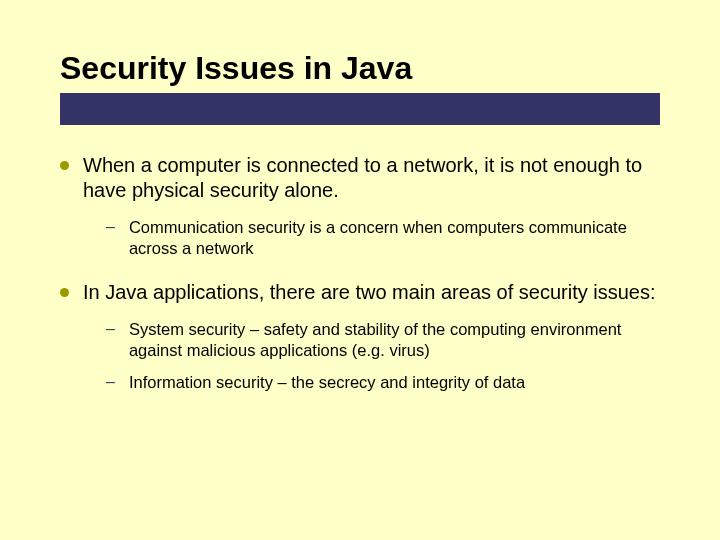 The height and width of the screenshot is (540, 720). I want to click on title-underline-bar, so click(360, 109).